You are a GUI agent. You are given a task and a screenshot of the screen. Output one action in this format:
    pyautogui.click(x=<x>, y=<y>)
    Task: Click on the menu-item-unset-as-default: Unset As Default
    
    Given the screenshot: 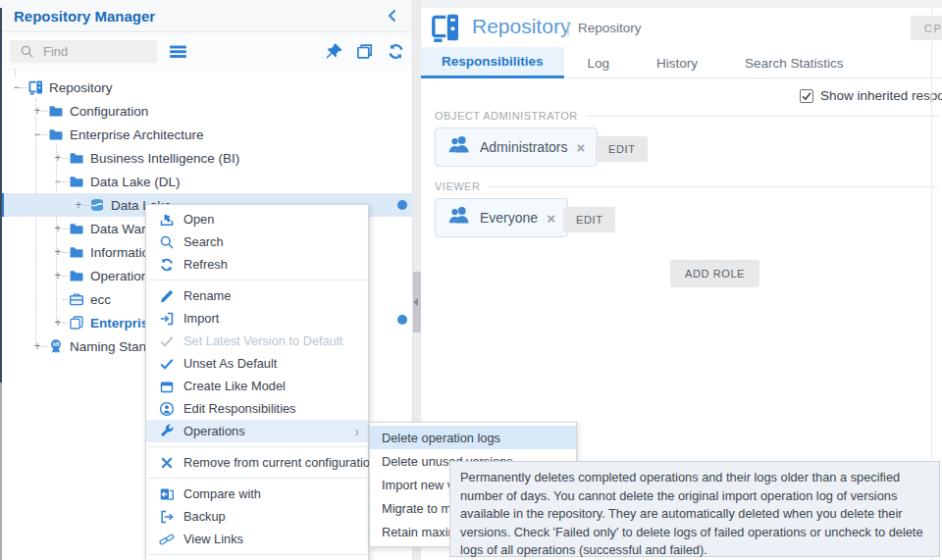 What is the action you would take?
    pyautogui.click(x=257, y=363)
    